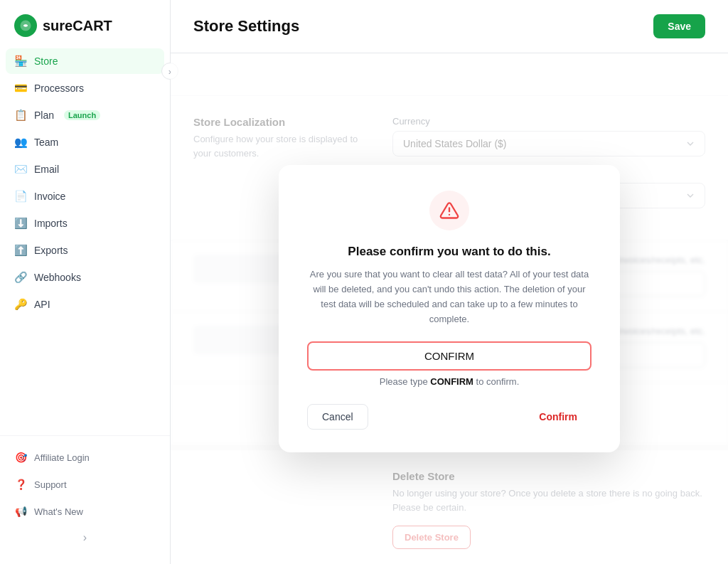 The width and height of the screenshot is (728, 564). What do you see at coordinates (85, 457) in the screenshot?
I see `sidebar-item-affiliate: Affiliate Login` at bounding box center [85, 457].